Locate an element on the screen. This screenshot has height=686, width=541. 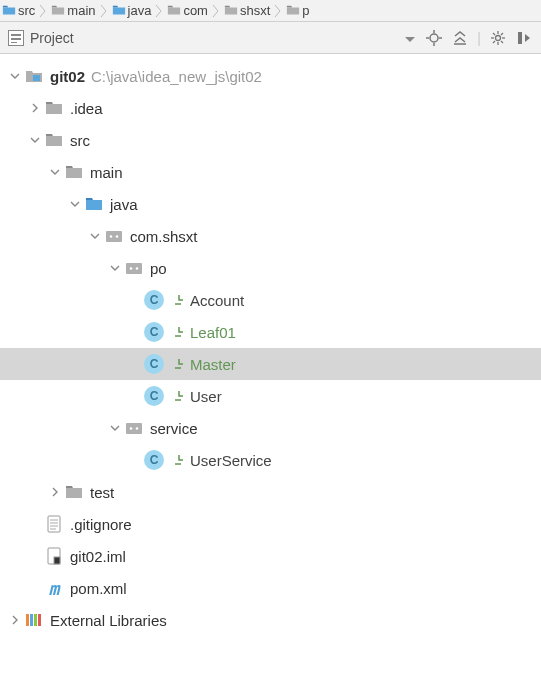
tree-node-external-libraries: External Libraries is located at coordinates (270, 620).